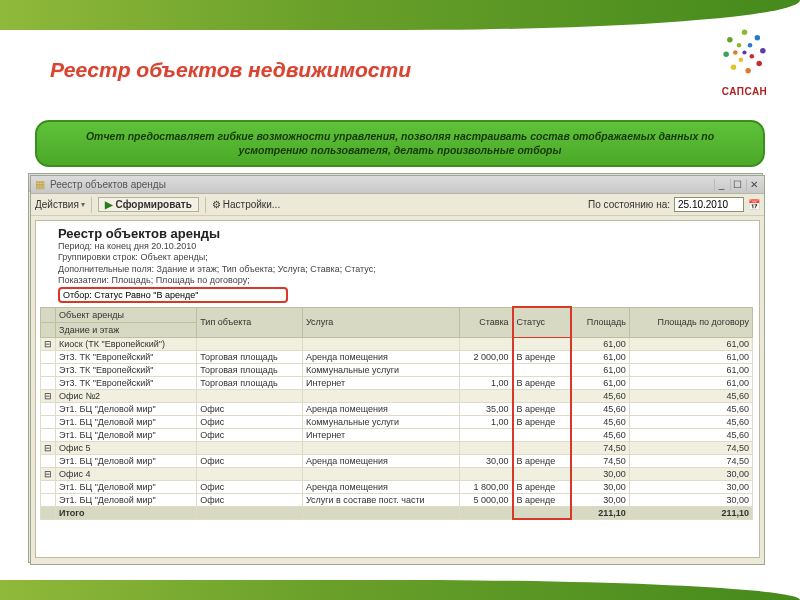 Image resolution: width=800 pixels, height=600 pixels. What do you see at coordinates (406, 246) in the screenshot?
I see `report-period: Период: на конец дня 20.10.2010` at bounding box center [406, 246].